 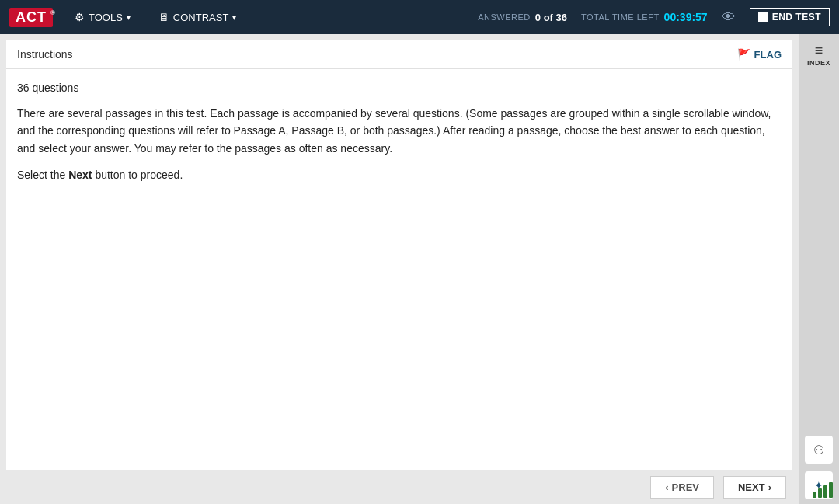 What do you see at coordinates (197, 17) in the screenshot?
I see `contrast-button: 🖥 CONTRAST ▾` at bounding box center [197, 17].